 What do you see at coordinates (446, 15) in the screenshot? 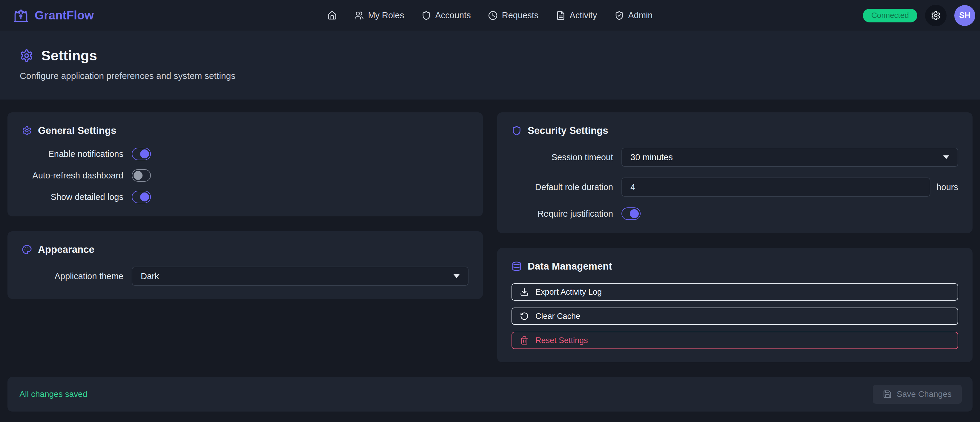
I see `nav-item-accounts: Accounts` at bounding box center [446, 15].